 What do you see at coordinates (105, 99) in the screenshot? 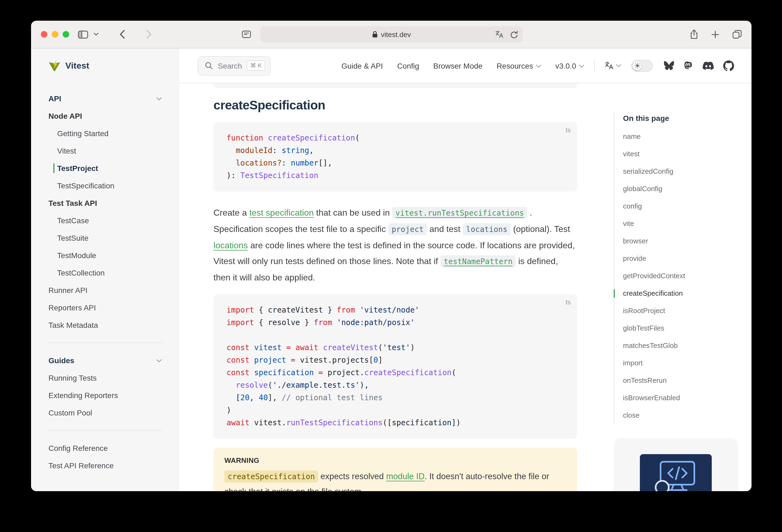
I see `sidebar-section-api: API` at bounding box center [105, 99].